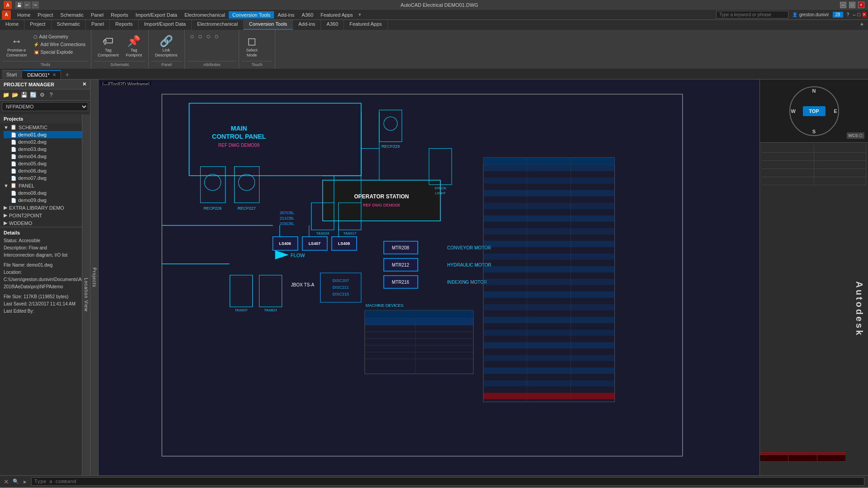  What do you see at coordinates (41, 295) in the screenshot?
I see `sidebar-tree: Projects ▼ 📋 SCHEMATIC 📄 demo01.dwg 📄 de…` at bounding box center [41, 295].